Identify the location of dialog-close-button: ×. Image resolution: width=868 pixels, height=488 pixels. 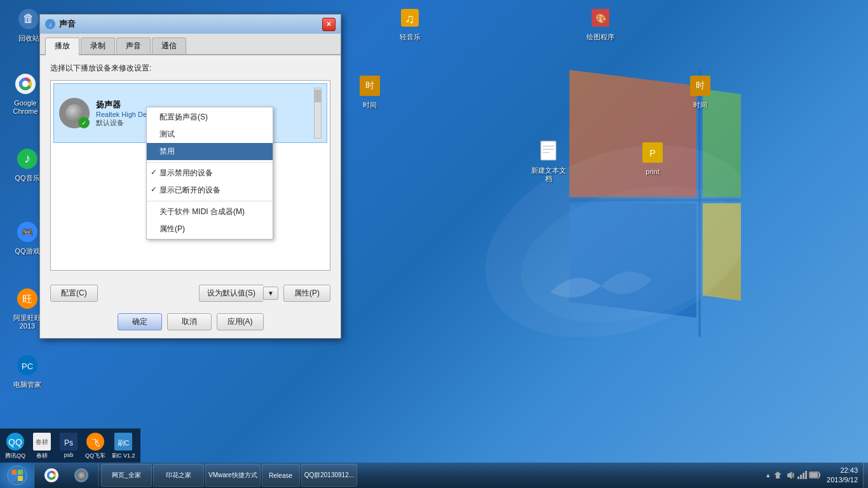
(329, 24).